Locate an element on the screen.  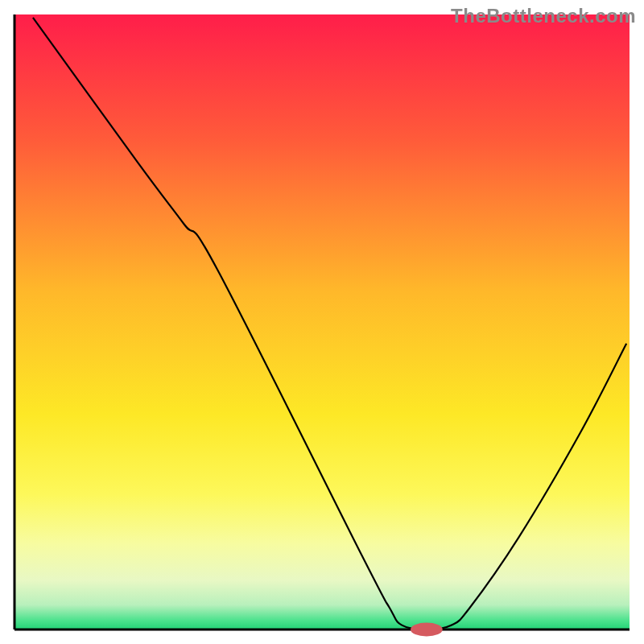
watermark-label: TheBottleneck.com is located at coordinates (543, 16).